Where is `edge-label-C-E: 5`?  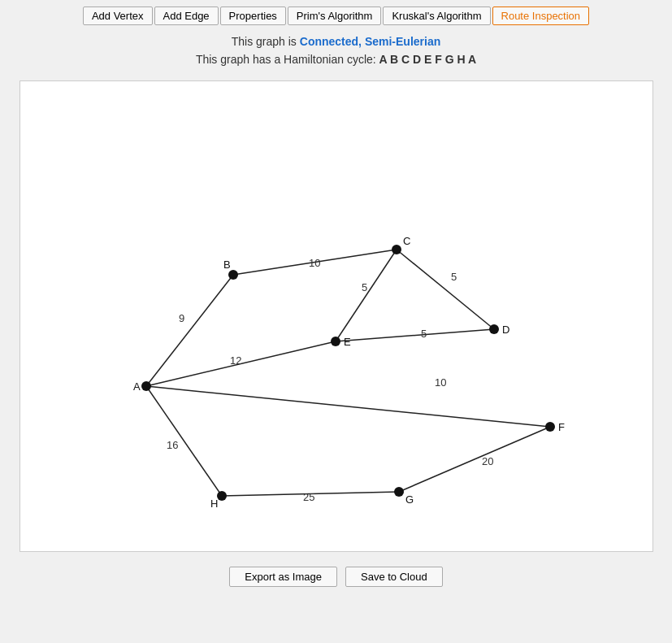 edge-label-C-E: 5 is located at coordinates (364, 288).